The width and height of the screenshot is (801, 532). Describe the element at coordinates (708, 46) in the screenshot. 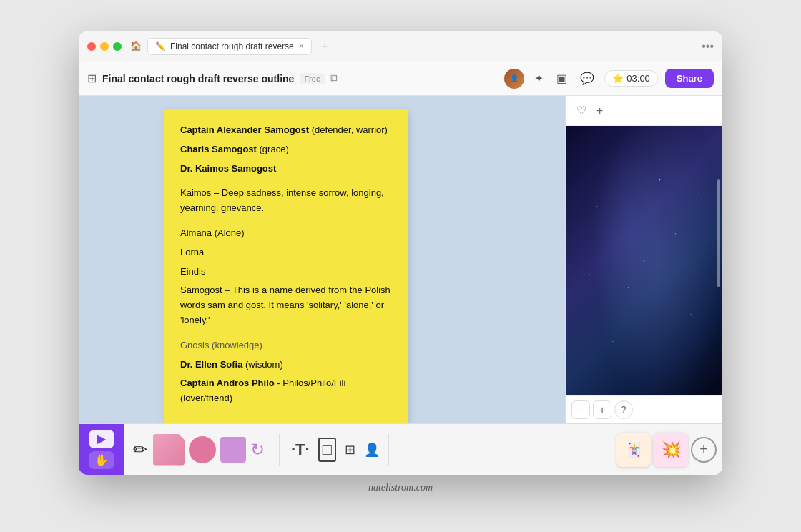

I see `window-menu-button: •••` at that location.